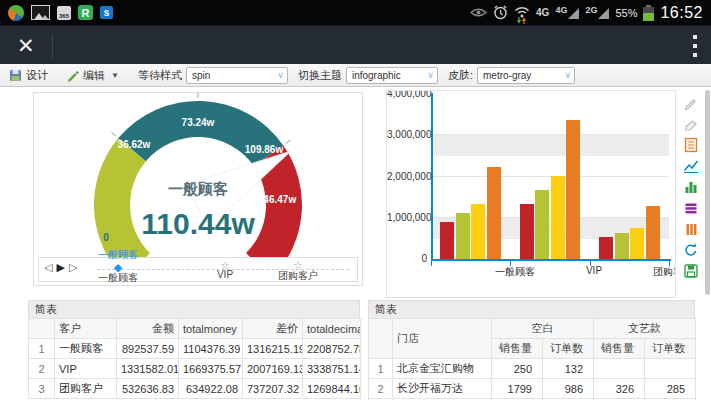  What do you see at coordinates (626, 13) in the screenshot?
I see `battery-percent: 55%` at bounding box center [626, 13].